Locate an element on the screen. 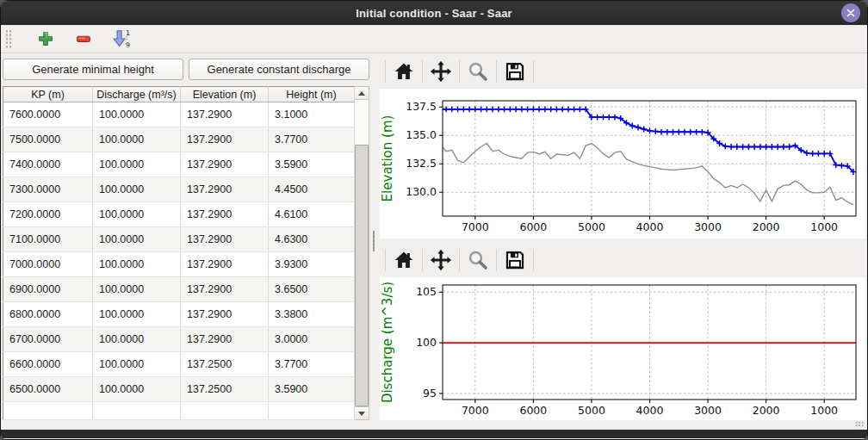  resize-grip is located at coordinates (859, 425).